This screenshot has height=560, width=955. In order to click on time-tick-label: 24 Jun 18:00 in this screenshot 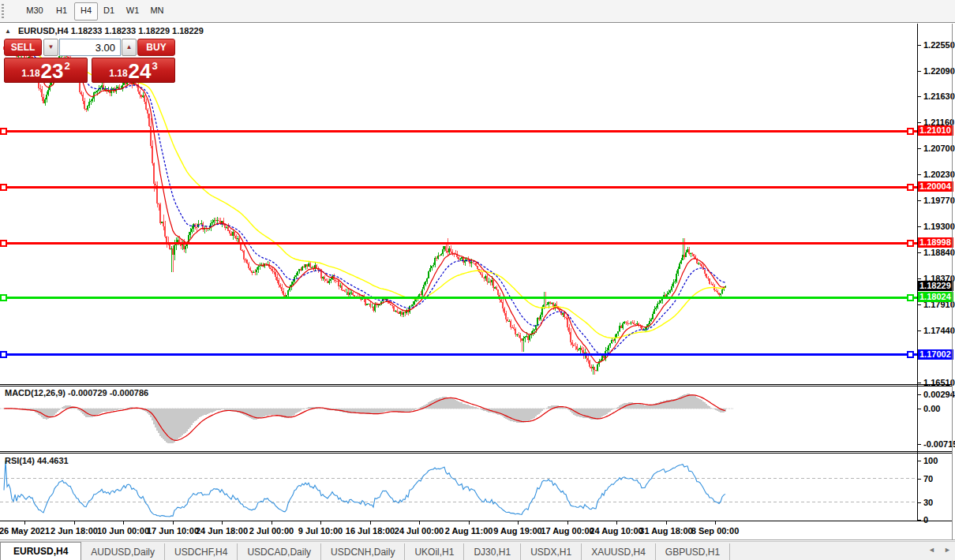, I will do `click(222, 531)`.